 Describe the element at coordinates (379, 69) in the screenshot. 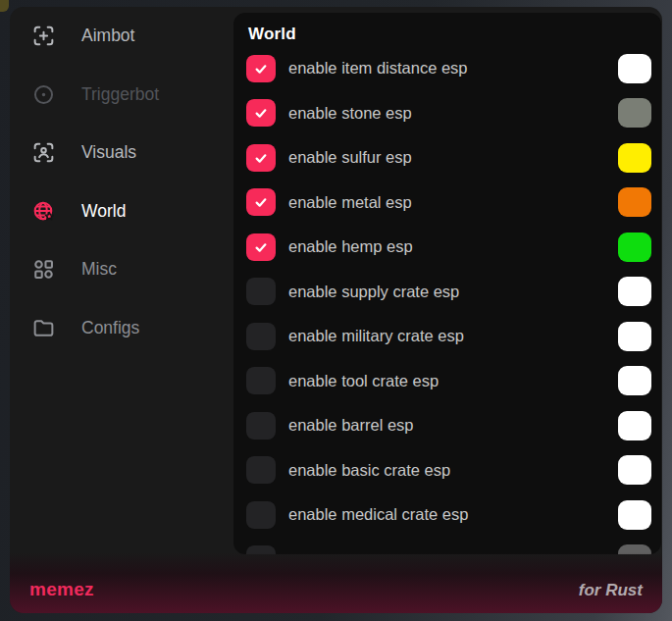

I see `esp-label: enable item distance esp` at that location.